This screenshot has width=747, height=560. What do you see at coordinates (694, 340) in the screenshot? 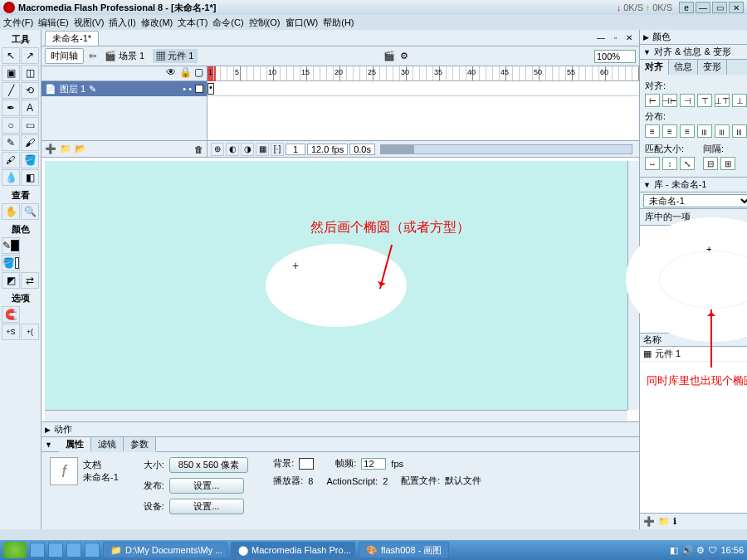
I see `col-name: 名称` at bounding box center [694, 340].